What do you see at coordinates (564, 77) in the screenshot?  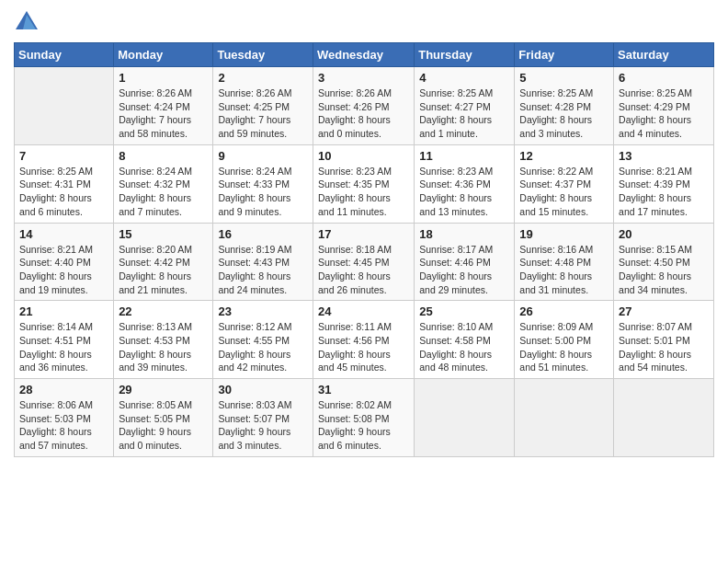 I see `day-number: 5` at bounding box center [564, 77].